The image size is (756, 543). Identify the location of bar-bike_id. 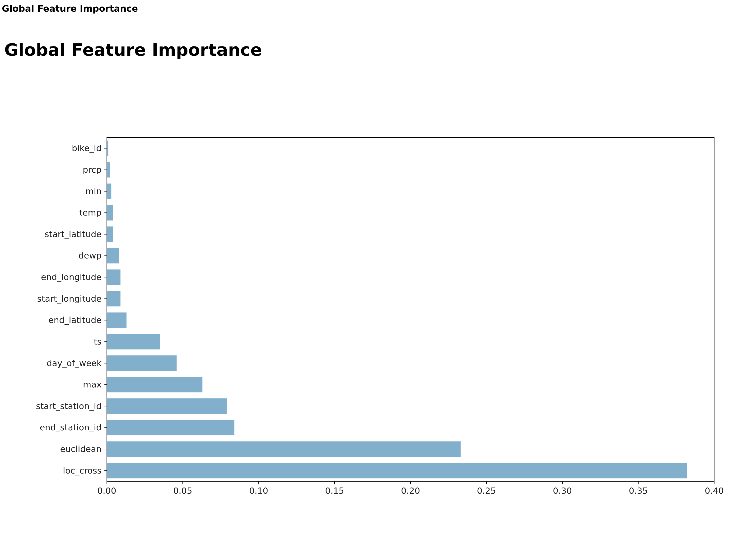
(107, 148).